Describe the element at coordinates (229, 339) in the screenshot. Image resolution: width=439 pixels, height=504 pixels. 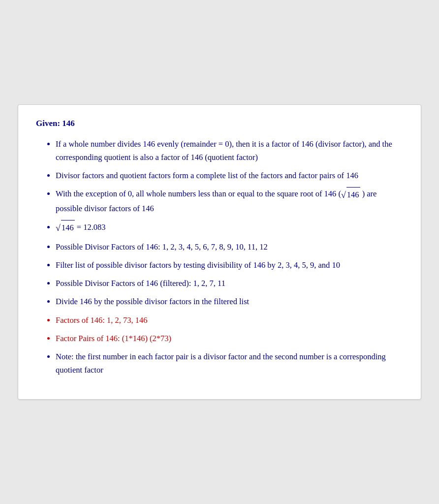
I see `list-item-factor-pairs: Factor Pairs of 146: (1*146) (2*73)` at that location.